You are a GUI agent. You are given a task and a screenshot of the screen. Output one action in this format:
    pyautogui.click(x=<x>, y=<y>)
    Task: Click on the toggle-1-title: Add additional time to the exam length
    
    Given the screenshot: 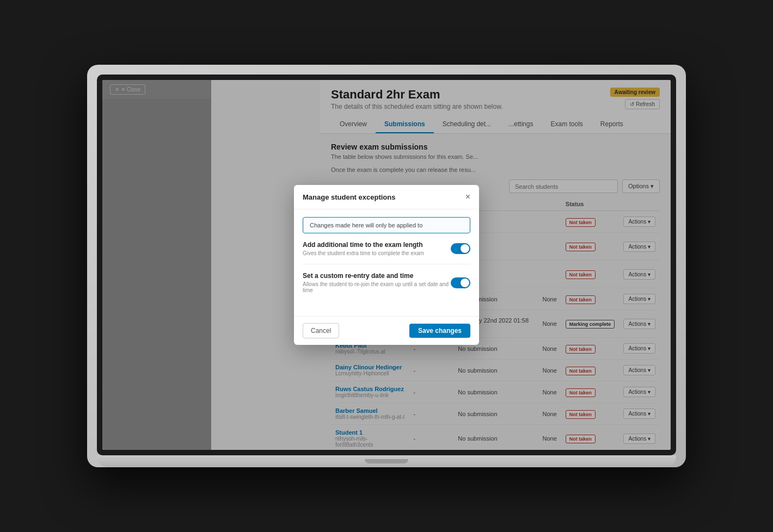 What is the action you would take?
    pyautogui.click(x=364, y=245)
    